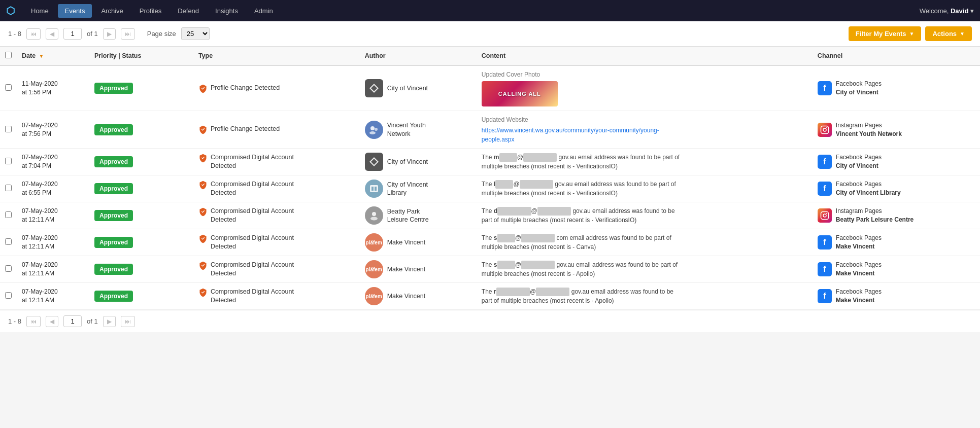 The image size is (980, 428). What do you see at coordinates (881, 33) in the screenshot?
I see `filter-label: Filter My Events` at bounding box center [881, 33].